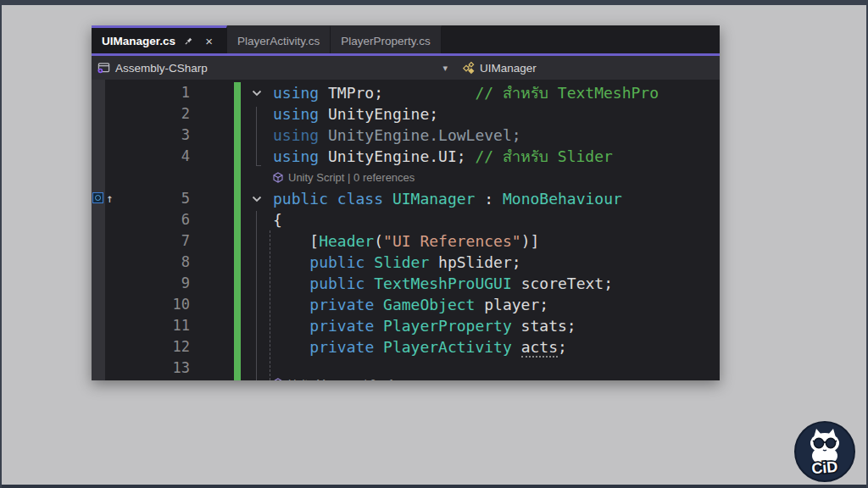 The height and width of the screenshot is (488, 868). I want to click on document-tab-bar: UIManager.cs × PlayerActivity.cs PlayerP…, so click(405, 39).